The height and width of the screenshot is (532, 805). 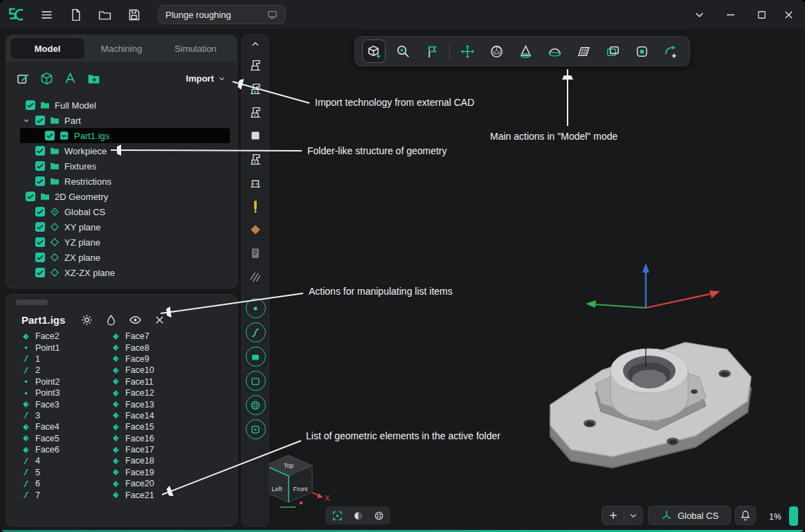 I want to click on element-item-face3: Face3, so click(x=66, y=404).